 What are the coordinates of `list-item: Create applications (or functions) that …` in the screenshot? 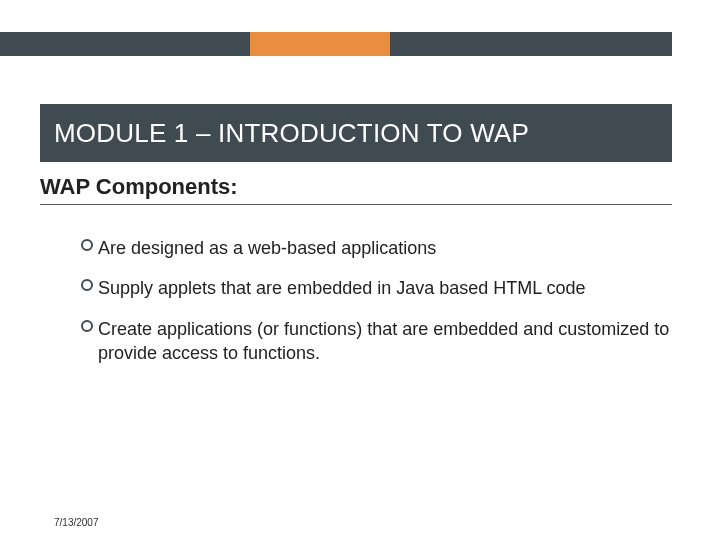 It's located at (376, 342).